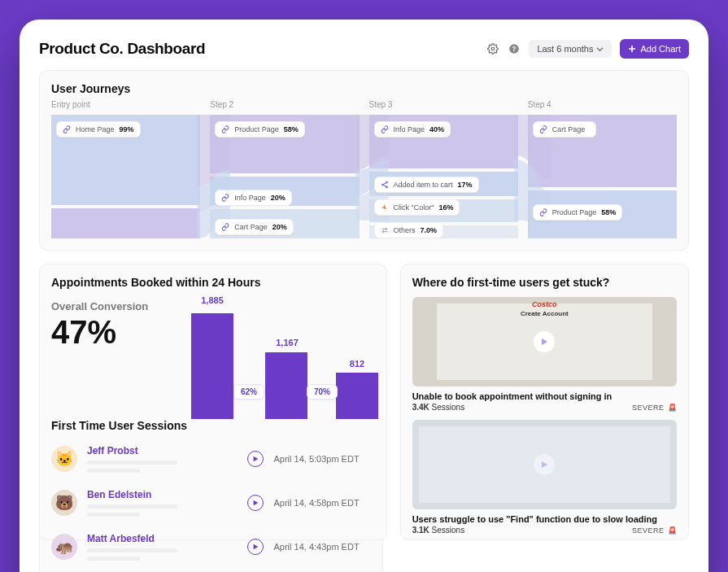 The width and height of the screenshot is (728, 572). I want to click on session-time: April 14, 4:58pm EDT, so click(322, 503).